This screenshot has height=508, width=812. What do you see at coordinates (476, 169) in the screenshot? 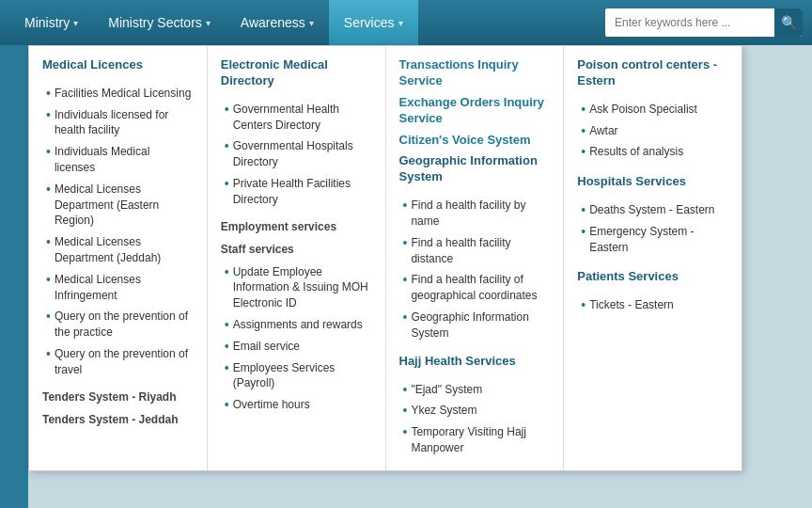
I see `geo-info-title: Geographic Information System` at bounding box center [476, 169].